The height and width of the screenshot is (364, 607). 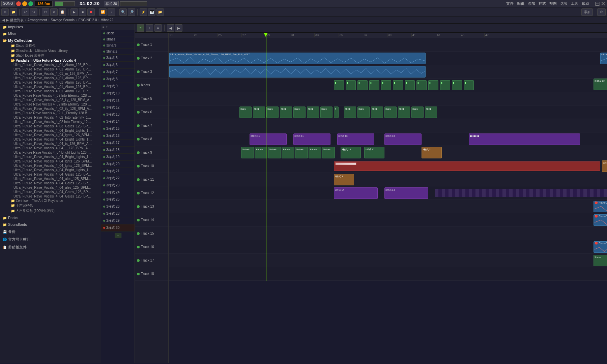 What do you see at coordinates (406, 193) in the screenshot?
I see `clip-t12-2: 3样式 14` at bounding box center [406, 193].